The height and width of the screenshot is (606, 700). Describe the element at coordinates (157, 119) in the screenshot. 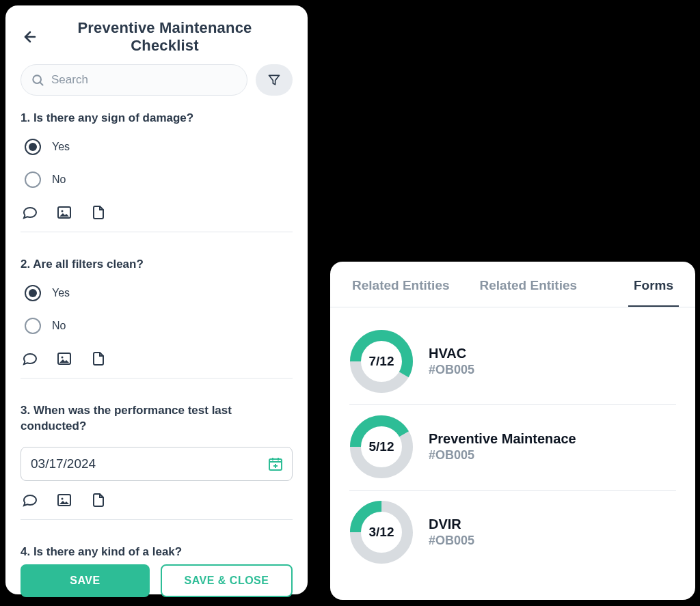

I see `question-text: 1. Is there any sign of damage?` at that location.